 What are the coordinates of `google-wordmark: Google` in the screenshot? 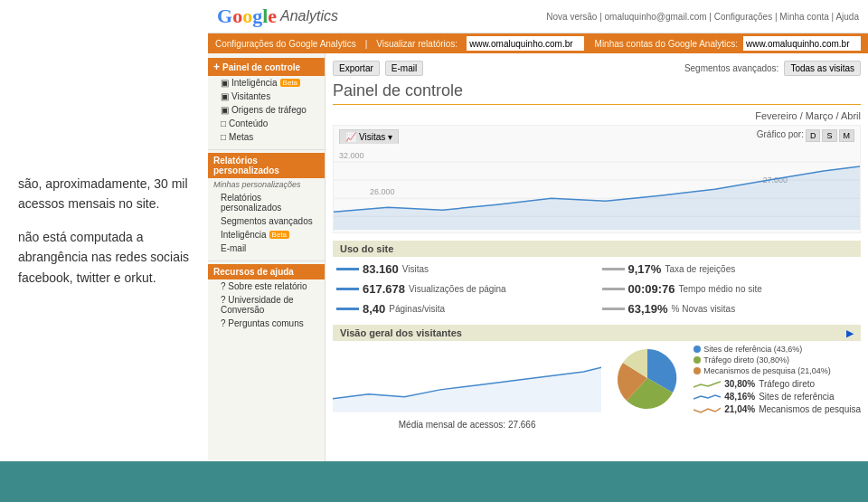 It's located at (247, 16).